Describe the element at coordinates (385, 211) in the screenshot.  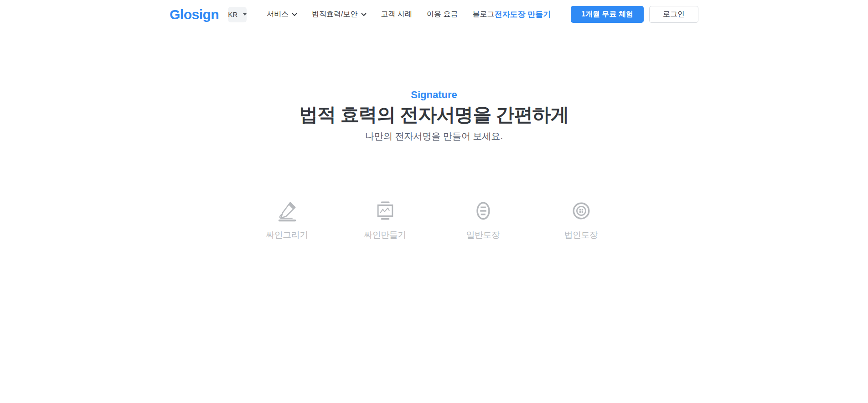
I see `monitor-sign-icon` at that location.